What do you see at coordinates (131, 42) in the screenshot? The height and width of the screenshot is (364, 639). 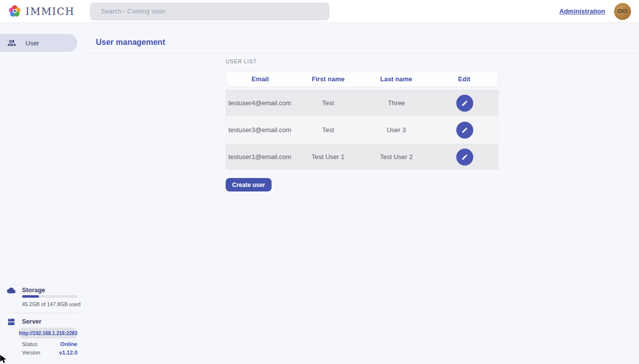 I see `page-title: User management` at bounding box center [131, 42].